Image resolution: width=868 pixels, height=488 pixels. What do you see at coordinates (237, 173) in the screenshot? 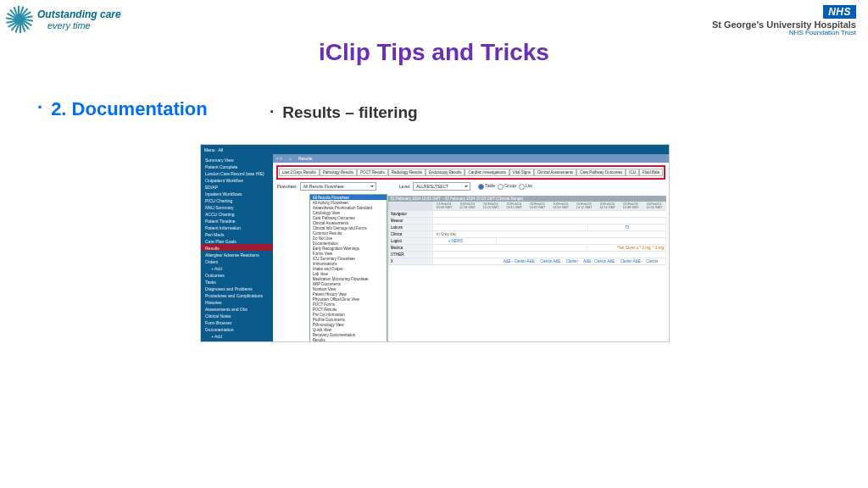
I see `sidebar-item: London Care Record (was HIE)` at bounding box center [237, 173].